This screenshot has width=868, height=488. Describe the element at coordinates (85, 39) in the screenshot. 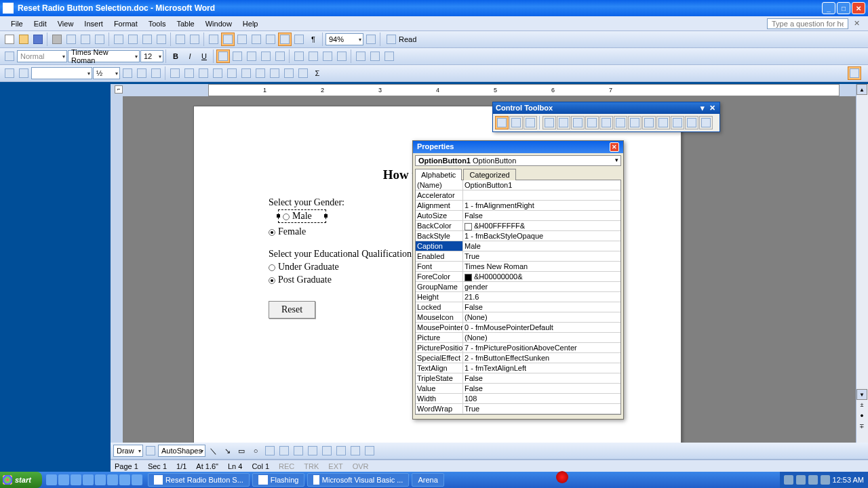

I see `spell-check-button` at that location.